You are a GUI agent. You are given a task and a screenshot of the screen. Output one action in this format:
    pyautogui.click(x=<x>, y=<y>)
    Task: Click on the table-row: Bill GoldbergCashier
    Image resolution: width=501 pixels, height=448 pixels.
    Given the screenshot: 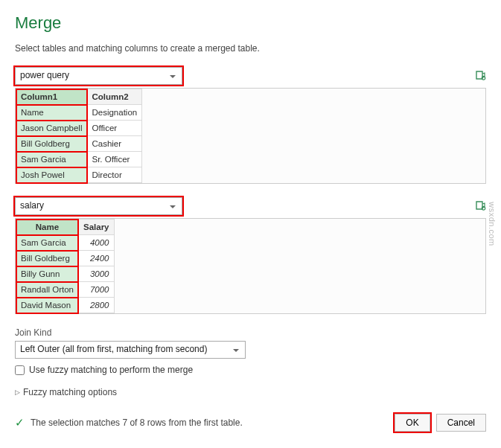 What is the action you would take?
    pyautogui.click(x=79, y=144)
    